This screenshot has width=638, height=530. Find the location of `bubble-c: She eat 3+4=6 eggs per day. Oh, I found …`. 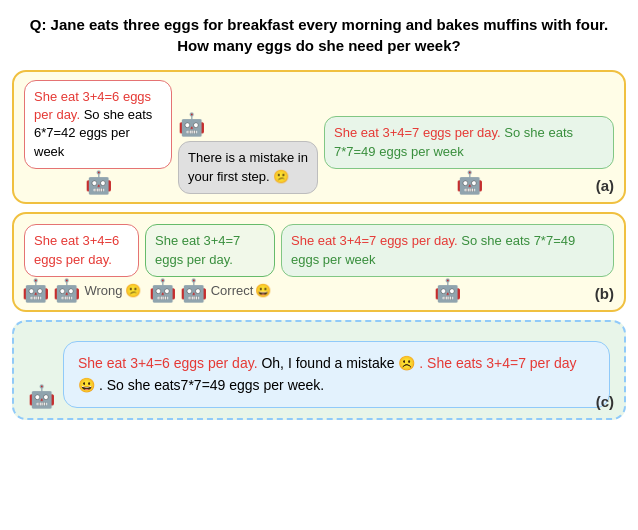

bubble-c: She eat 3+4=6 eggs per day. Oh, I found … is located at coordinates (336, 374).